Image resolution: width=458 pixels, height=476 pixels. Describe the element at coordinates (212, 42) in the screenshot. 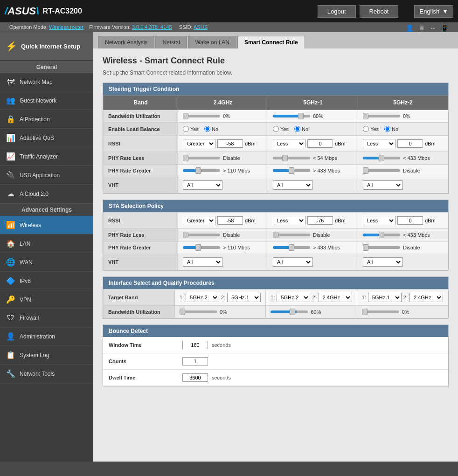

I see `tab-wake-on-lan: Wake on LAN` at that location.